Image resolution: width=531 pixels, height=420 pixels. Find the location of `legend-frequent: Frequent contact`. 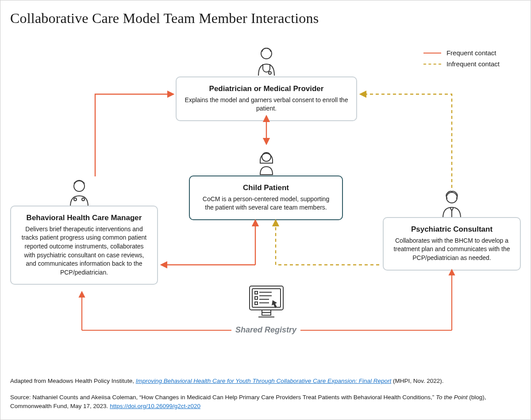

legend-frequent: Frequent contact is located at coordinates (462, 53).